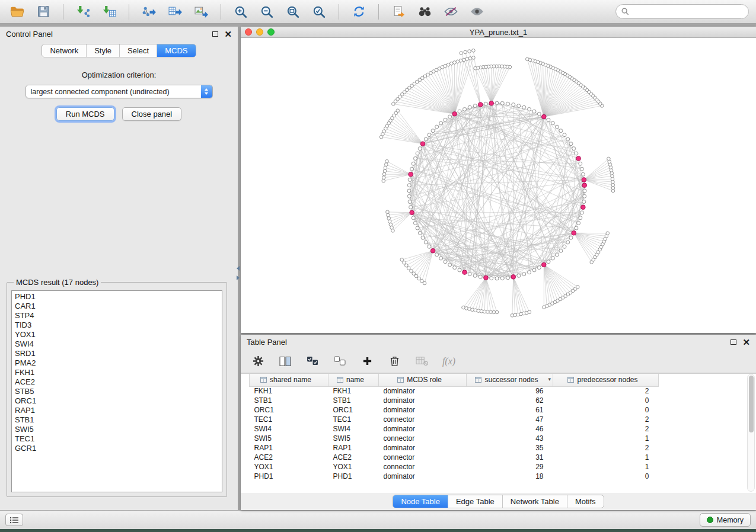  Describe the element at coordinates (293, 12) in the screenshot. I see `zoom-fit-button` at that location.